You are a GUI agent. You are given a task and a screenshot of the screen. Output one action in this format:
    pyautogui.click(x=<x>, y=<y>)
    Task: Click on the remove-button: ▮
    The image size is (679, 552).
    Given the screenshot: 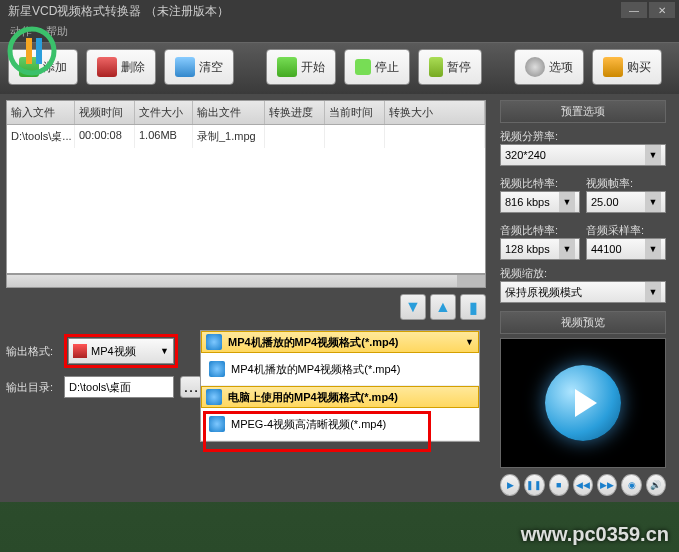 What is the action you would take?
    pyautogui.click(x=473, y=307)
    